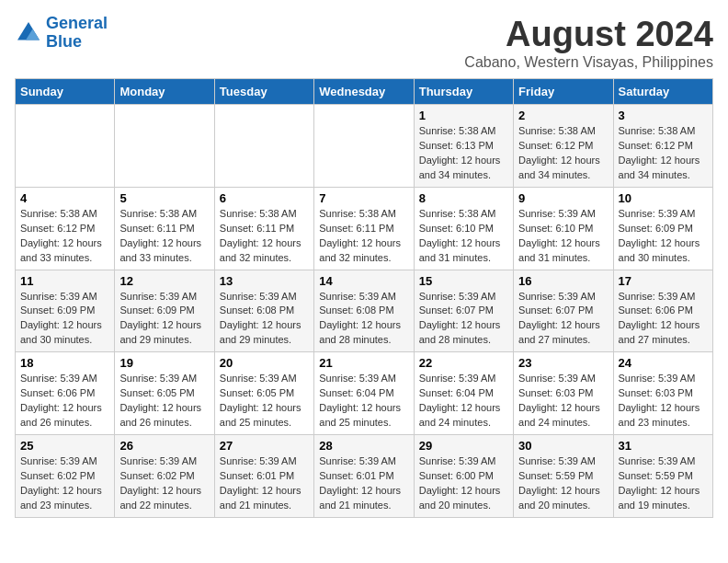 This screenshot has height=563, width=728. I want to click on header: General Blue August 2024 Cabano, Western…, so click(364, 42).